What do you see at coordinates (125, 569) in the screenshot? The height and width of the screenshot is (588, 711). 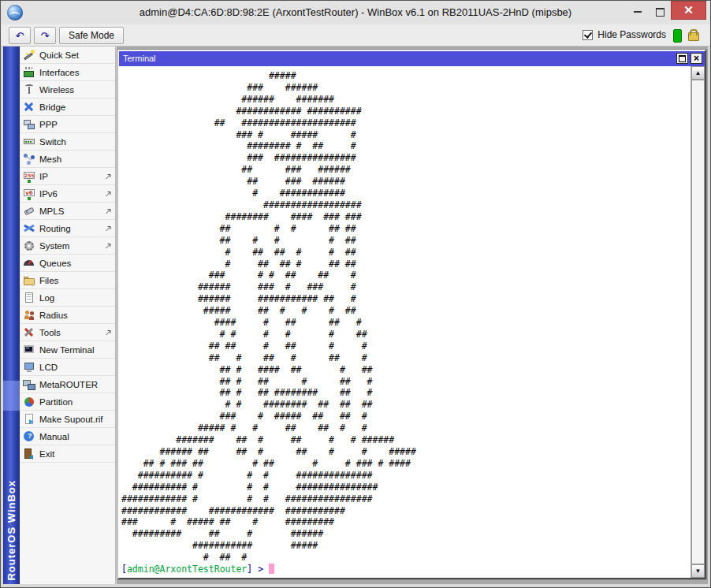 I see `prompt-bracket: [` at bounding box center [125, 569].